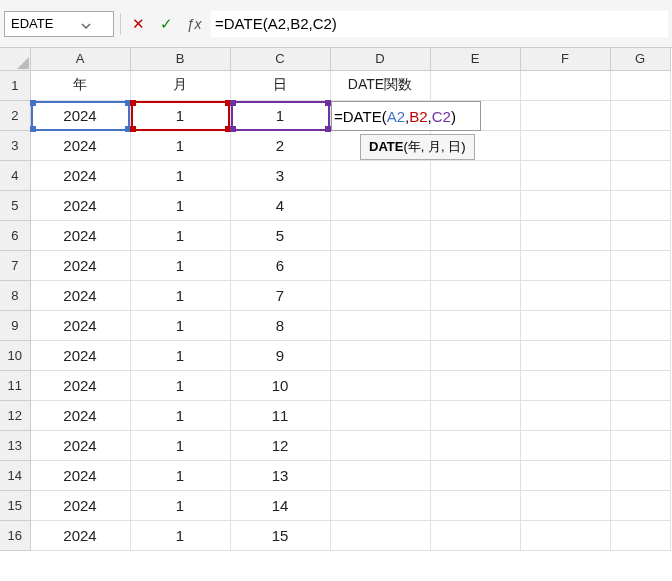  What do you see at coordinates (280, 535) in the screenshot?
I see `cell: 15` at bounding box center [280, 535].